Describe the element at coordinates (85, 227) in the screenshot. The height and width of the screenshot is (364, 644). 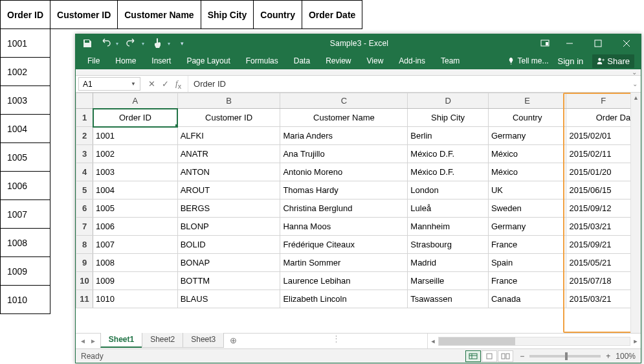
I see `row-header: 7` at that location.